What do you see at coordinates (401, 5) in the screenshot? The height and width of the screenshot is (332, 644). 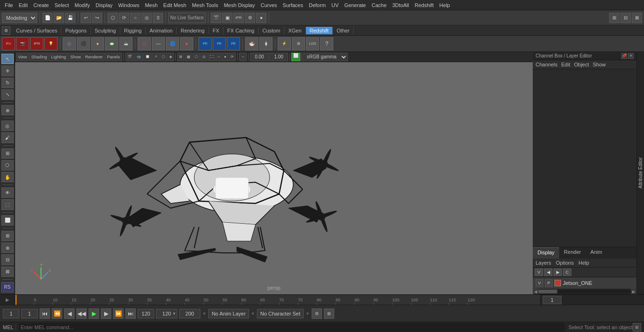 I see `menu-3dtol: 3DtoAll` at bounding box center [401, 5].